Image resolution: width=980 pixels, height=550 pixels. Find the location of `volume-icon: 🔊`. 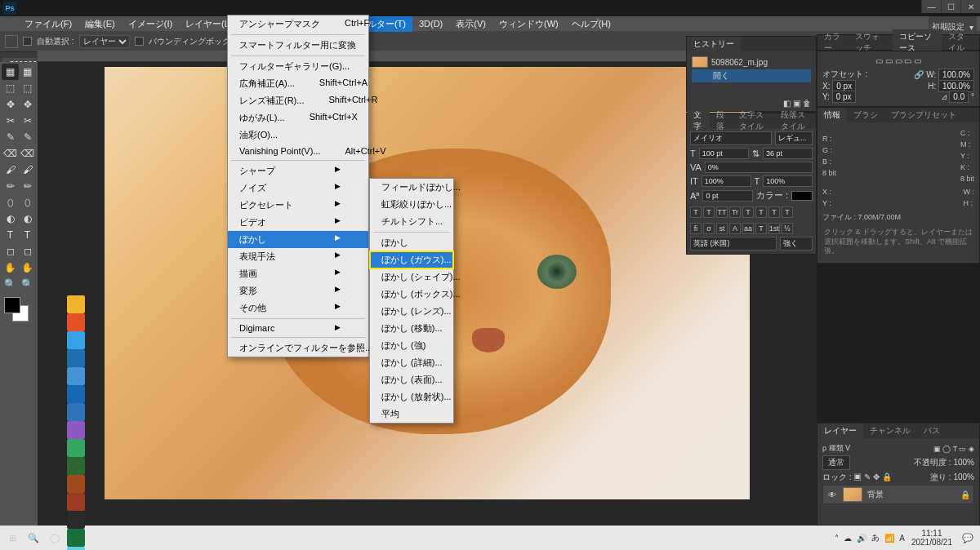

volume-icon: 🔊 is located at coordinates (862, 539).